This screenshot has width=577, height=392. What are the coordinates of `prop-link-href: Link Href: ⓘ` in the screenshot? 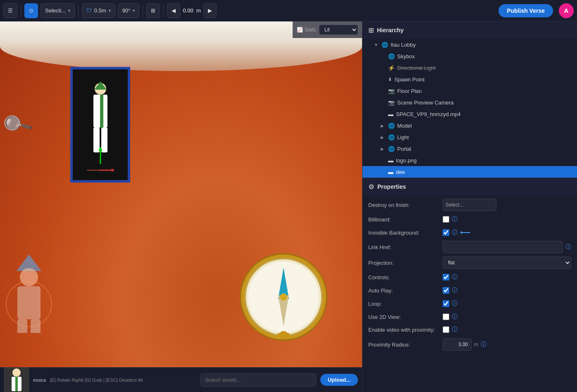 It's located at (470, 247).